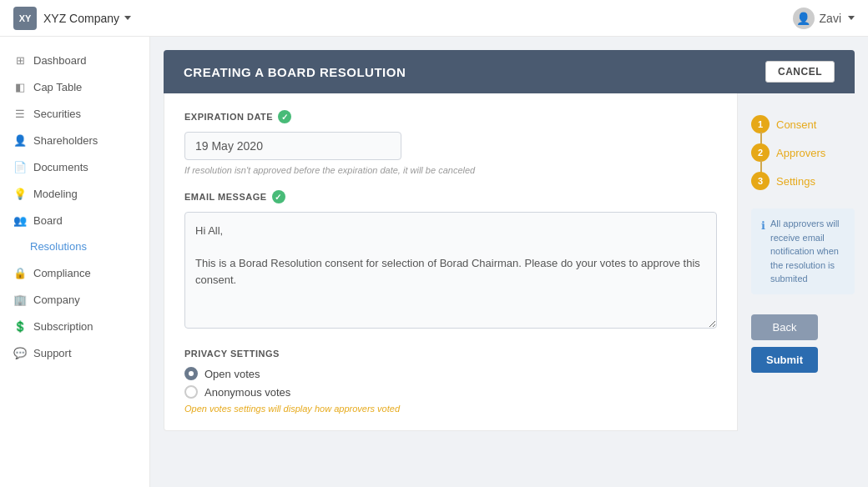 This screenshot has width=868, height=487. I want to click on documents-icon: 📄, so click(20, 167).